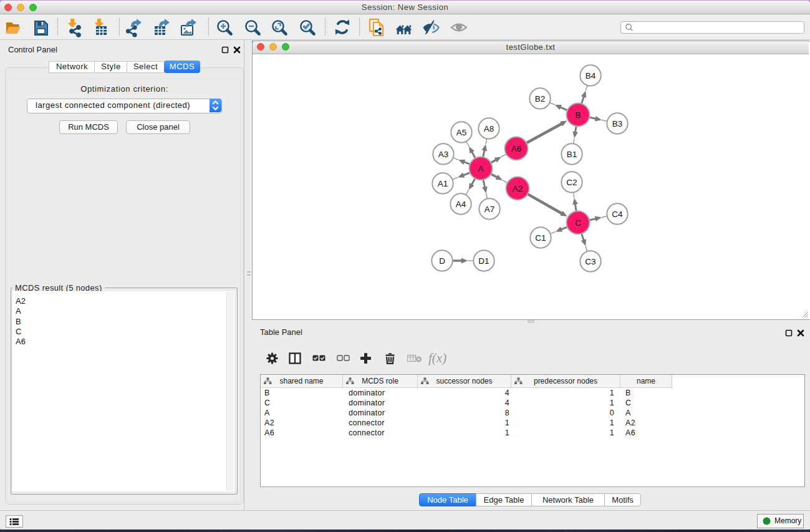 Image resolution: width=810 pixels, height=532 pixels. Describe the element at coordinates (617, 215) in the screenshot. I see `svg-text: C4` at that location.